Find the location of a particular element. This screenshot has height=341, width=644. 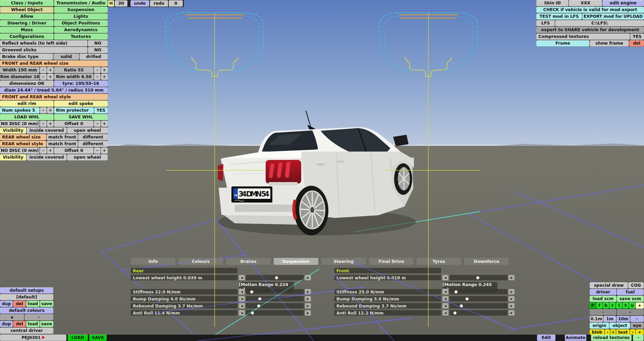

front-inside-covered-button: inside covered is located at coordinates (47, 131).